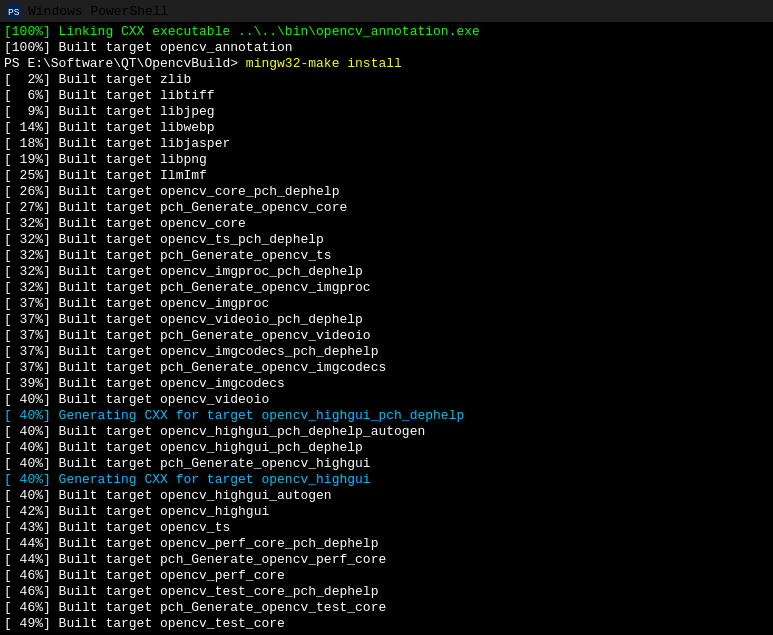 The image size is (773, 635). I want to click on terminal-line: [ 46%] Built target opencv_test_core_pch…, so click(386, 592).